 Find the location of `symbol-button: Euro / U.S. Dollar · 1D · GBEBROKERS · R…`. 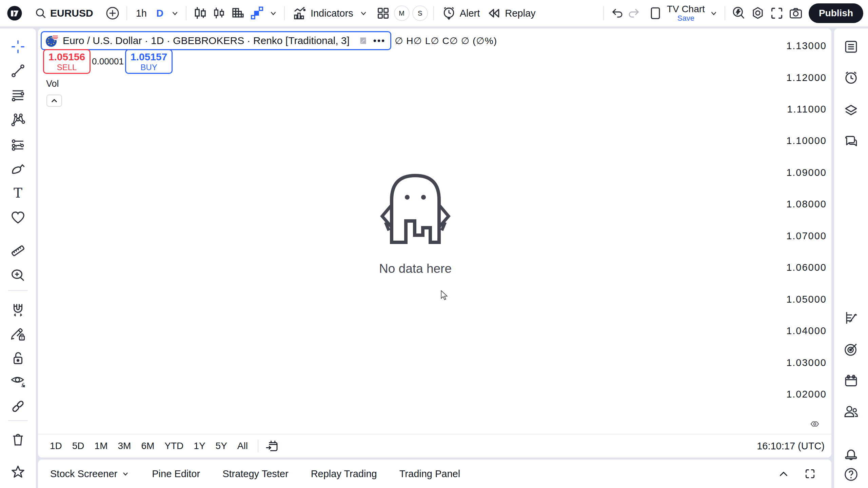

symbol-button: Euro / U.S. Dollar · 1D · GBEBROKERS · R… is located at coordinates (216, 41).